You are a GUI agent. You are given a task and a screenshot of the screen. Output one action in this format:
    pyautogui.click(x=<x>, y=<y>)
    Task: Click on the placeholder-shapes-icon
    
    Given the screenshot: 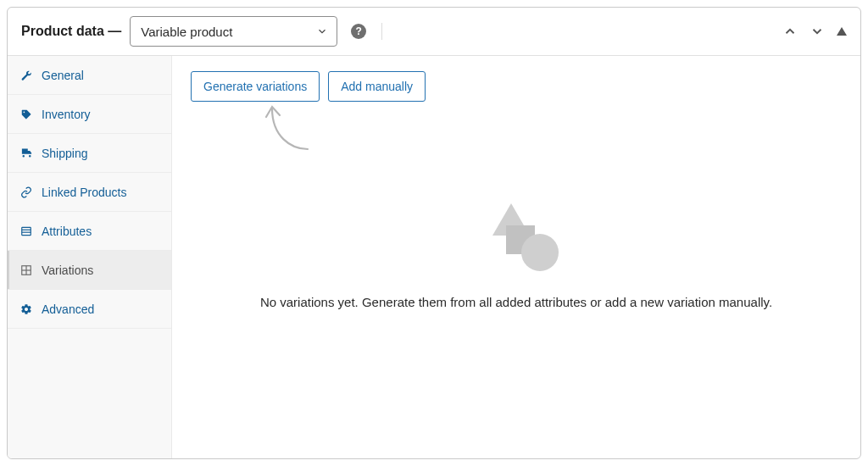 What is the action you would take?
    pyautogui.click(x=516, y=234)
    